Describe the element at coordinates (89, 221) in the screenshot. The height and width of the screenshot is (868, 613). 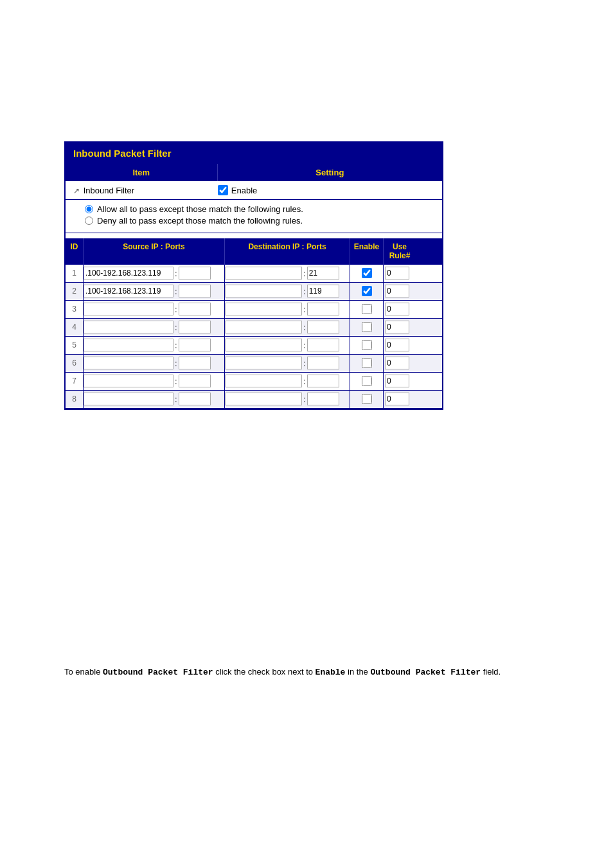
I see `radio-deny` at that location.